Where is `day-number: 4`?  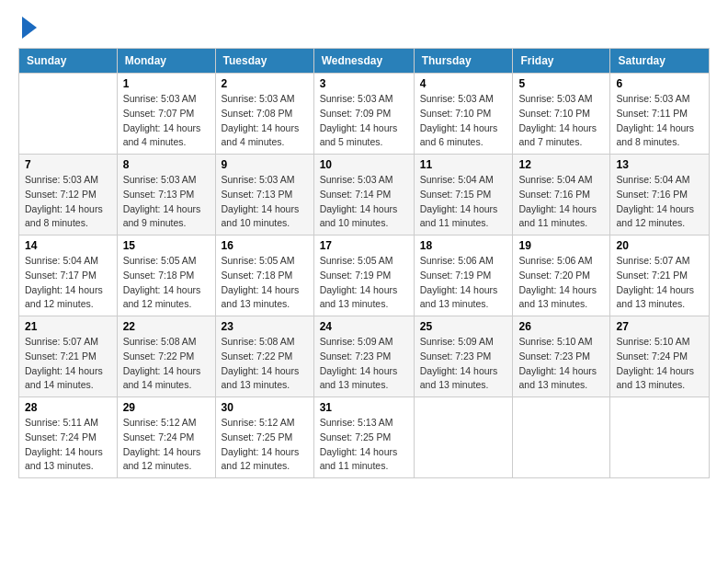
day-number: 4 is located at coordinates (463, 84).